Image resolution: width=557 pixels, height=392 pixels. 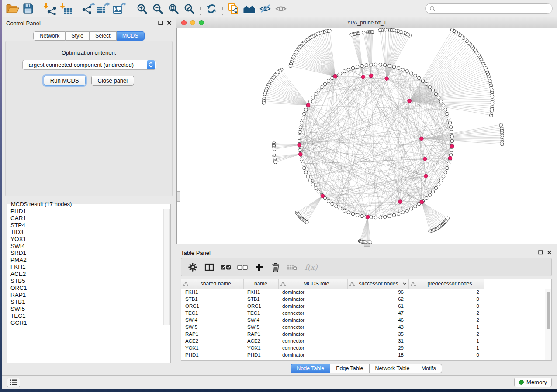 What do you see at coordinates (173, 9) in the screenshot?
I see `zoom-fit-button` at bounding box center [173, 9].